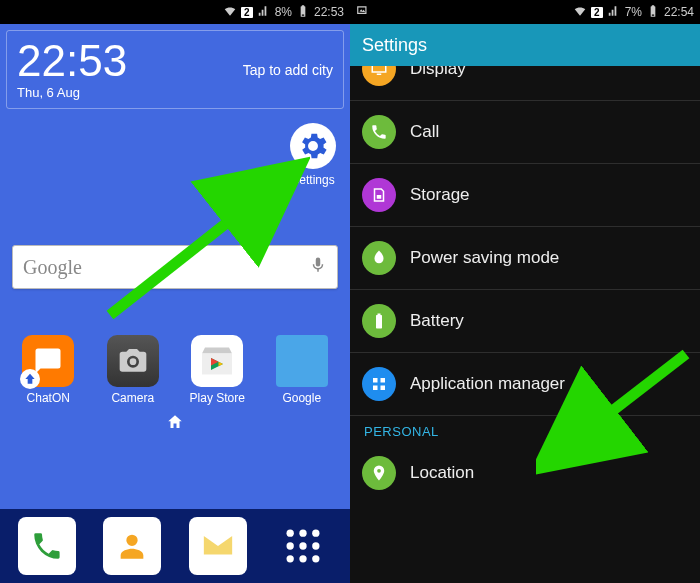 The width and height of the screenshot is (700, 583). Describe the element at coordinates (313, 146) in the screenshot. I see `gear-icon` at that location.